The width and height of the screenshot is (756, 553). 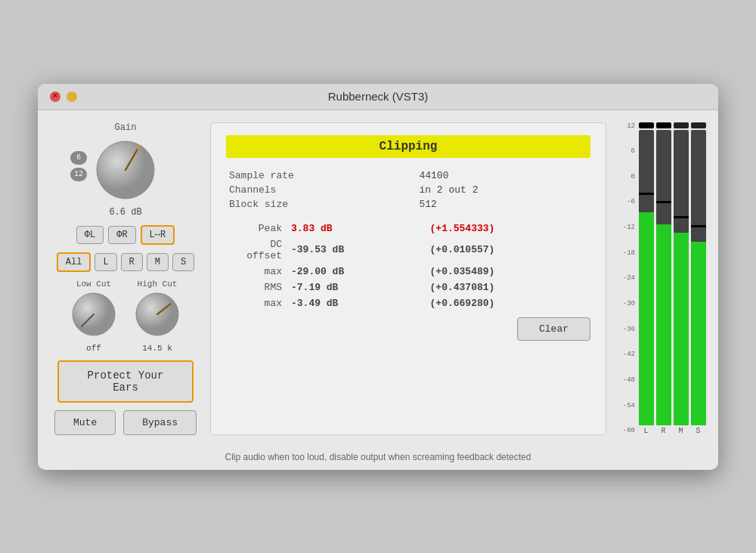 What do you see at coordinates (681, 218) in the screenshot?
I see `vu-peak-m` at bounding box center [681, 218].